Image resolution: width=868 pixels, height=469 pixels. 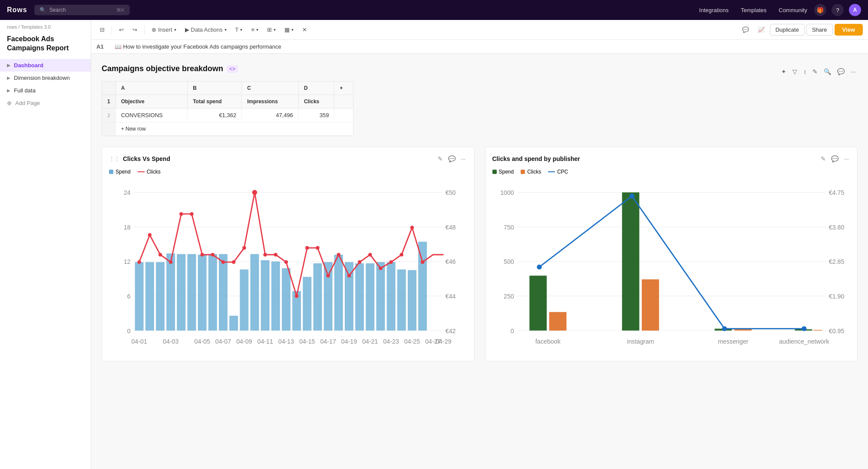 What do you see at coordinates (838, 10) in the screenshot?
I see `help-icon: ?` at bounding box center [838, 10].